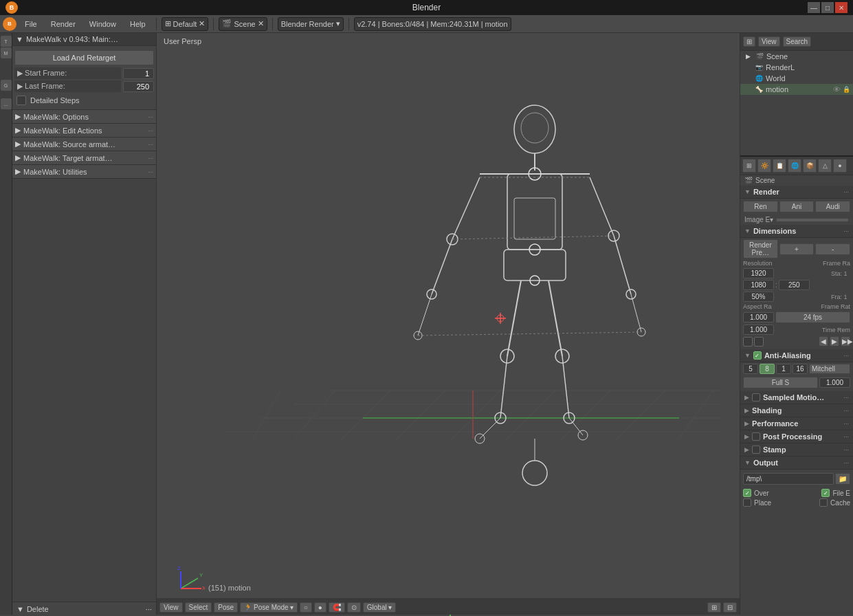 Image resolution: width=853 pixels, height=616 pixels. What do you see at coordinates (759, 318) in the screenshot?
I see `asp-x-field: 1.000` at bounding box center [759, 318].